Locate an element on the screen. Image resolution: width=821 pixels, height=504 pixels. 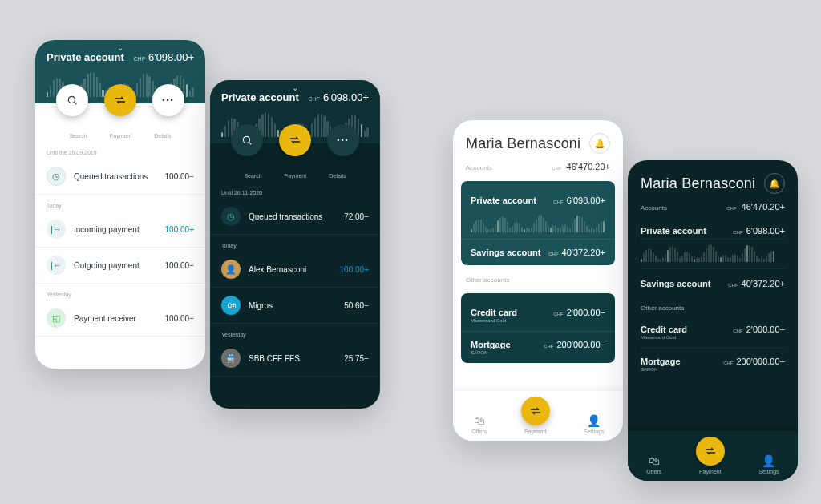
transaction-row: ◱ Payment receiver 100.00− is located at coordinates (120, 319).